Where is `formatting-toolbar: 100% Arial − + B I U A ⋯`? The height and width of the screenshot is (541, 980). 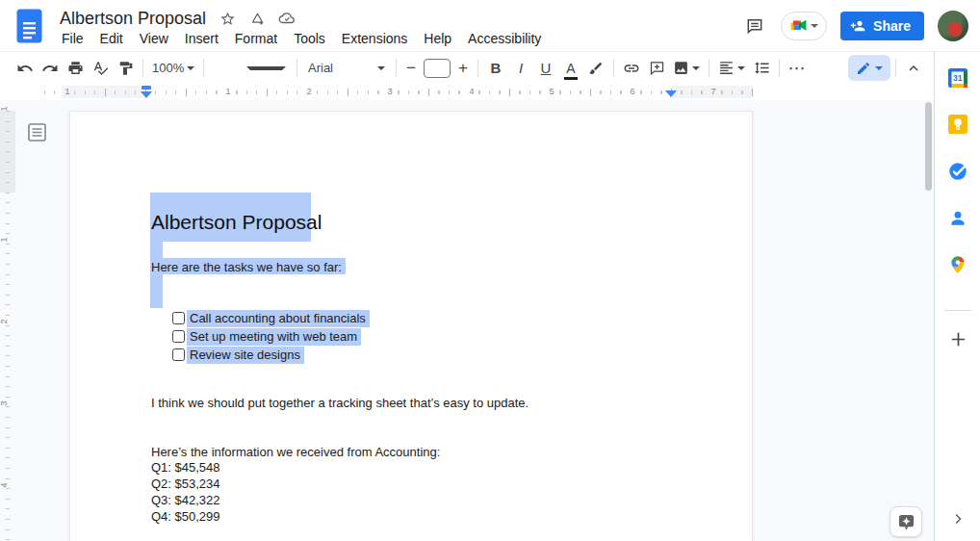 formatting-toolbar: 100% Arial − + B I U A ⋯ is located at coordinates (467, 67).